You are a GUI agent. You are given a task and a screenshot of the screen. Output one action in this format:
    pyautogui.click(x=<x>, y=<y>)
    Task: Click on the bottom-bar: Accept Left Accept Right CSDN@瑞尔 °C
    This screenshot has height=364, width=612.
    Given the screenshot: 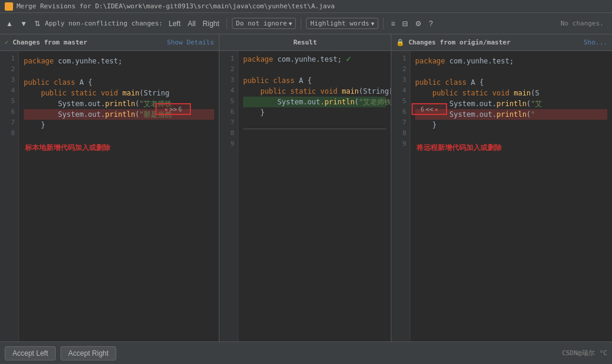 What is the action you would take?
    pyautogui.click(x=306, y=353)
    